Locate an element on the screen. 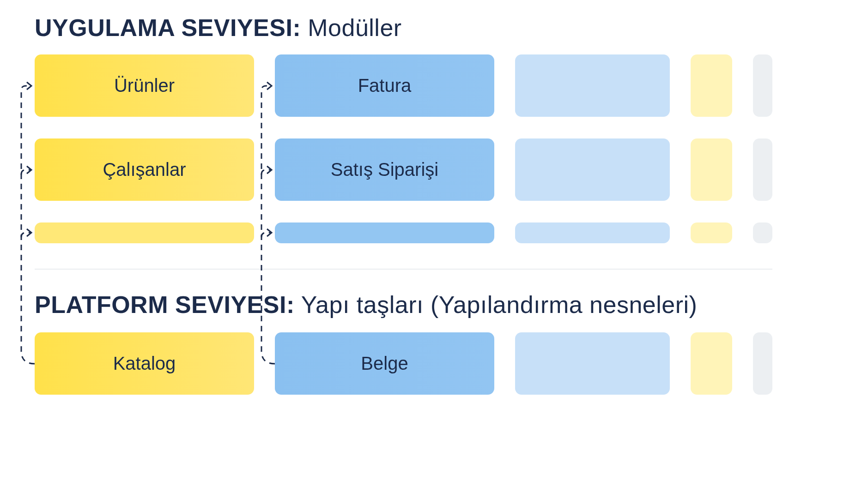 The height and width of the screenshot is (499, 868). app-level-title-light: Modüller is located at coordinates (355, 28).